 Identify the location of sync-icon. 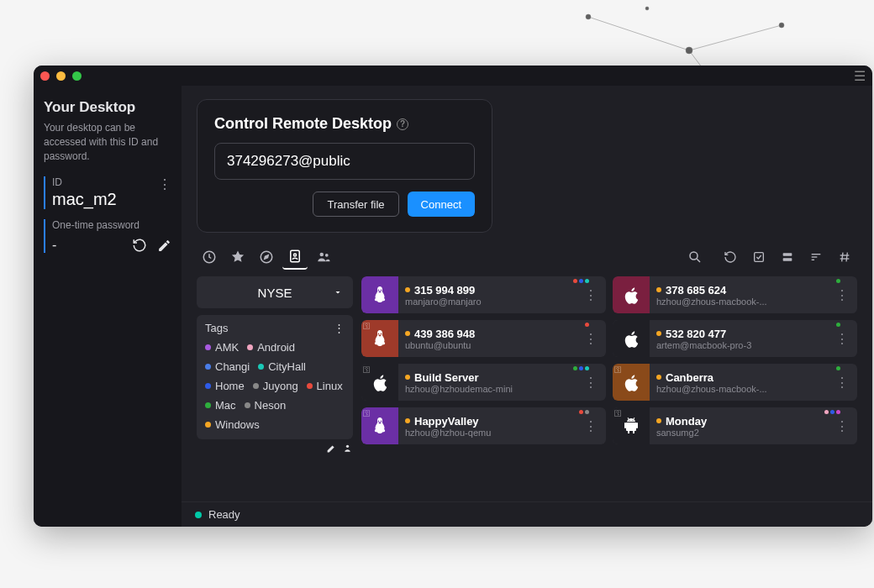
(730, 257).